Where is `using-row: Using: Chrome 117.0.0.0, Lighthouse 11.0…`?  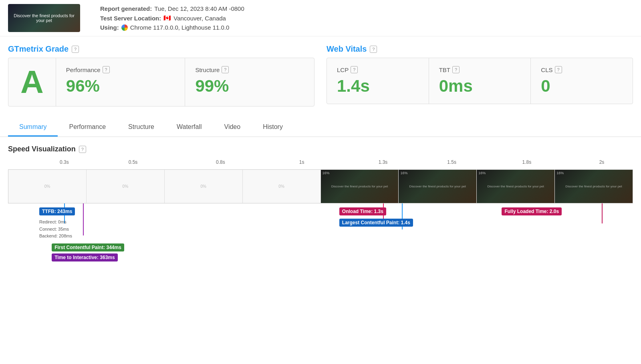 using-row: Using: Chrome 117.0.0.0, Lighthouse 11.0… is located at coordinates (172, 27).